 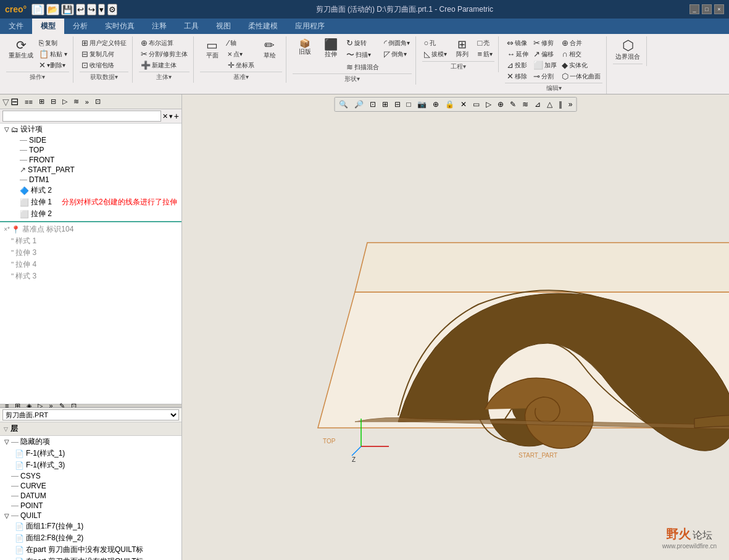 What do you see at coordinates (397, 43) in the screenshot?
I see `round-btn: ◜倒圆角▾` at bounding box center [397, 43].